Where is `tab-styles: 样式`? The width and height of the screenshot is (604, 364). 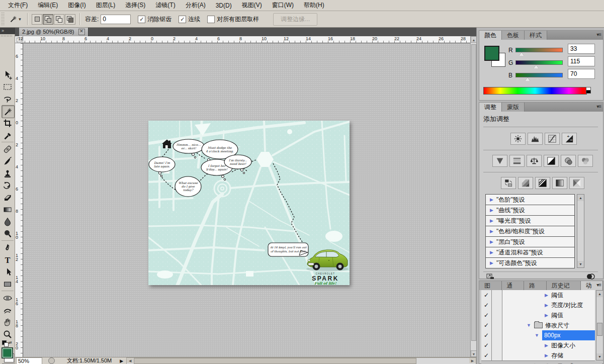
tab-styles: 样式 is located at coordinates (536, 35).